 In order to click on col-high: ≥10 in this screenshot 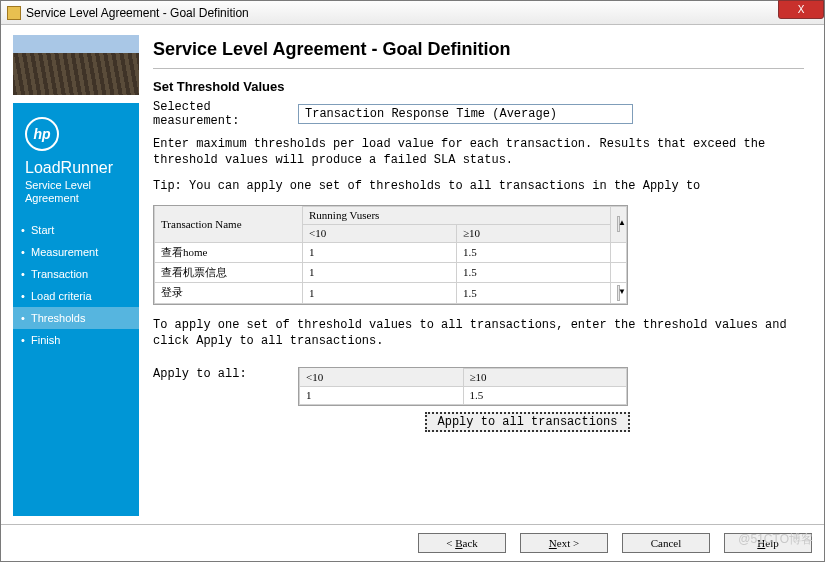, I will do `click(534, 233)`.